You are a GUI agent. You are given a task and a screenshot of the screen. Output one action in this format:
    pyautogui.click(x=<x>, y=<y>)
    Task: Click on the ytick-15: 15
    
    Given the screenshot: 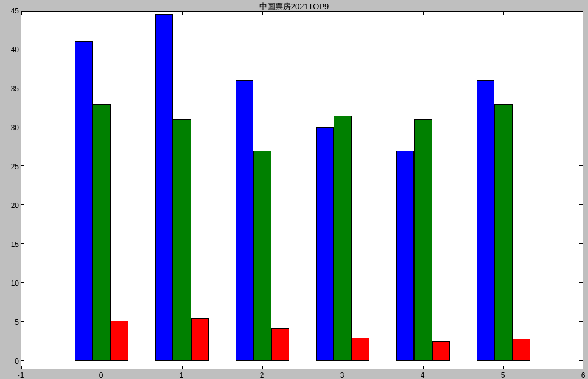 What is the action you would take?
    pyautogui.click(x=10, y=245)
    